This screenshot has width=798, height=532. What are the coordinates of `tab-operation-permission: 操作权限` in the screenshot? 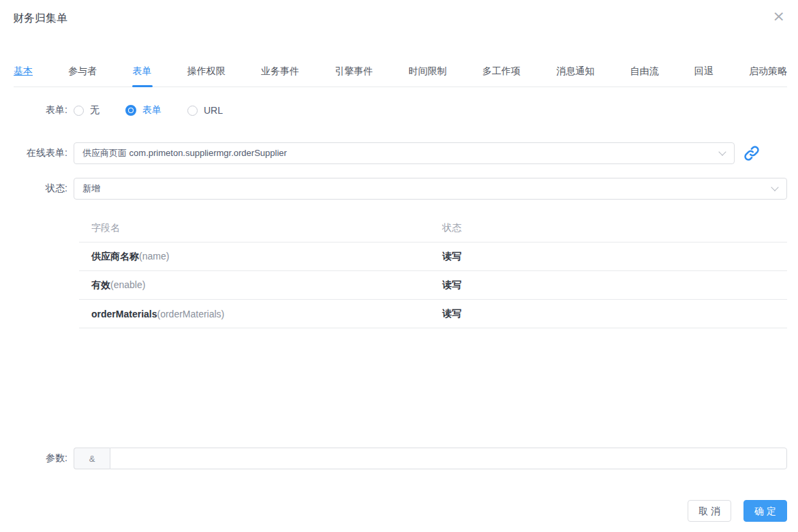 It's located at (206, 71).